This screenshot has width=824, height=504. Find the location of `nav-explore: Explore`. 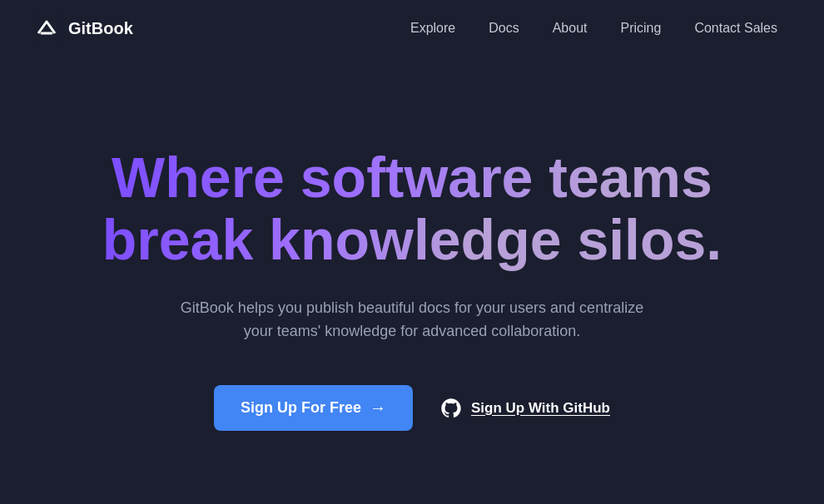

nav-explore: Explore is located at coordinates (433, 28).